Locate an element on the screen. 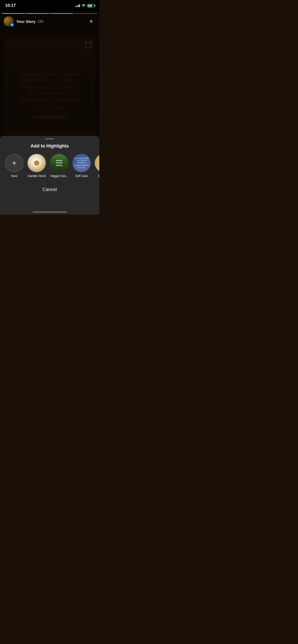 Image resolution: width=298 pixels, height=644 pixels. highlight-garden-label: Garden Stroll is located at coordinates (37, 176).